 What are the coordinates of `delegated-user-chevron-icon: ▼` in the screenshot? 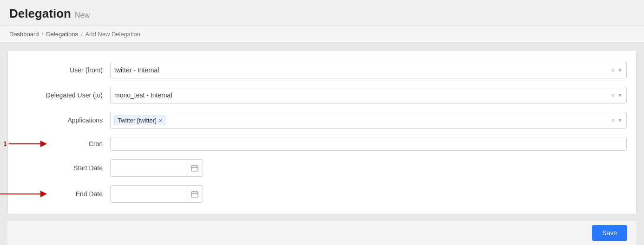 It's located at (620, 95).